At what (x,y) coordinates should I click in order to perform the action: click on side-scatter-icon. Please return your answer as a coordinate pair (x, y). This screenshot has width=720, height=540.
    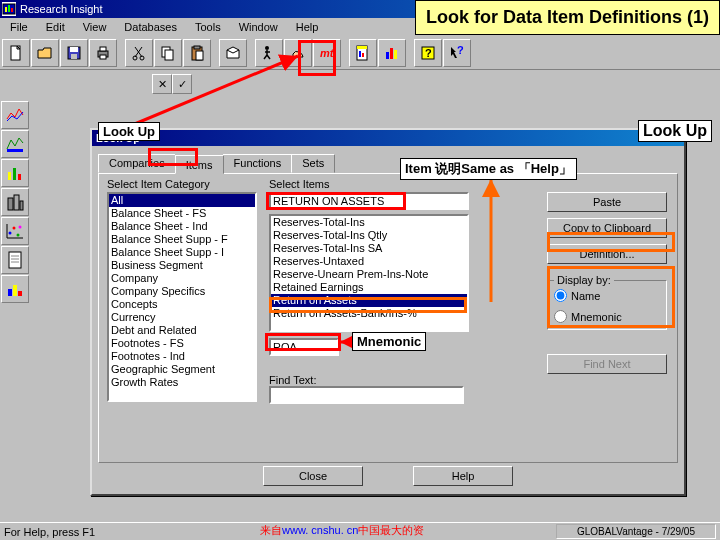
    Looking at the image, I should click on (15, 231).